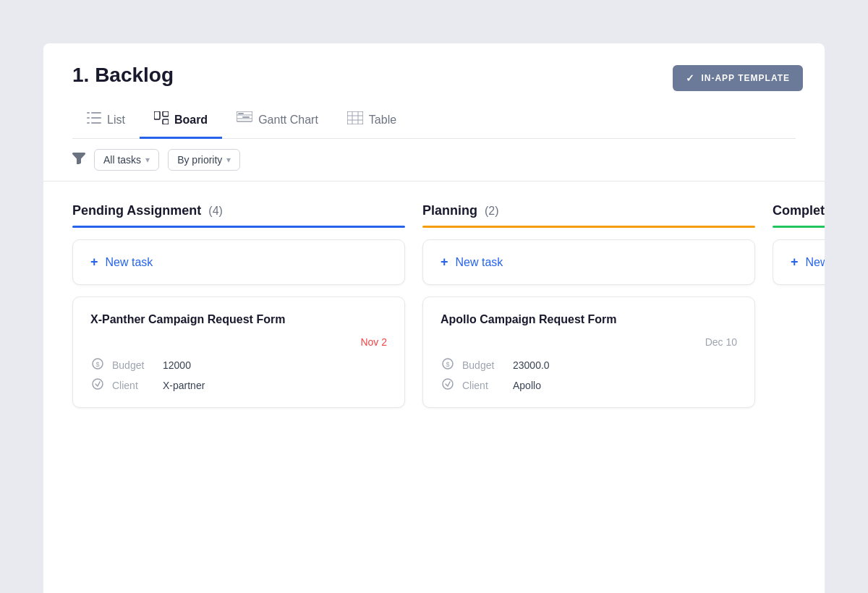 The height and width of the screenshot is (593, 868). I want to click on page-header: 1. Backlog List, so click(434, 91).